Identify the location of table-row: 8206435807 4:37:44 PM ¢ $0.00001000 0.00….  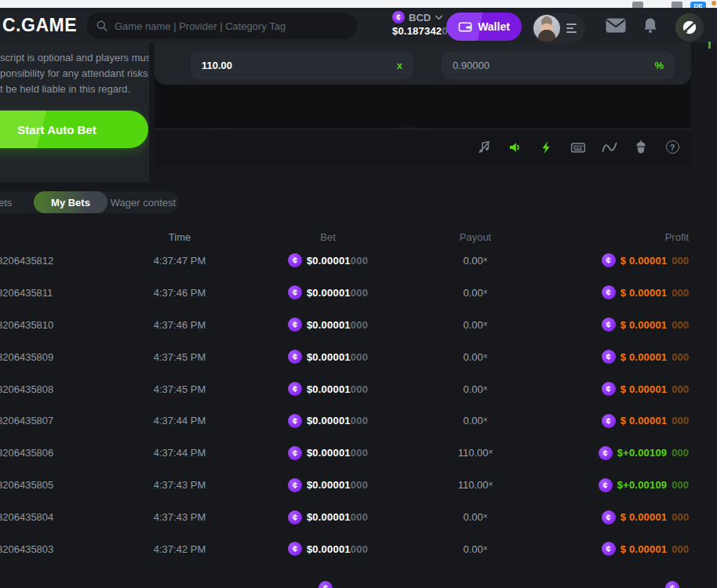
(358, 420).